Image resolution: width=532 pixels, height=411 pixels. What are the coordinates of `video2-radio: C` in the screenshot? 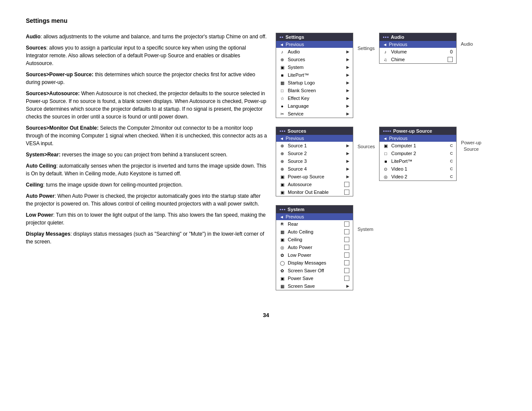 It's located at (451, 177).